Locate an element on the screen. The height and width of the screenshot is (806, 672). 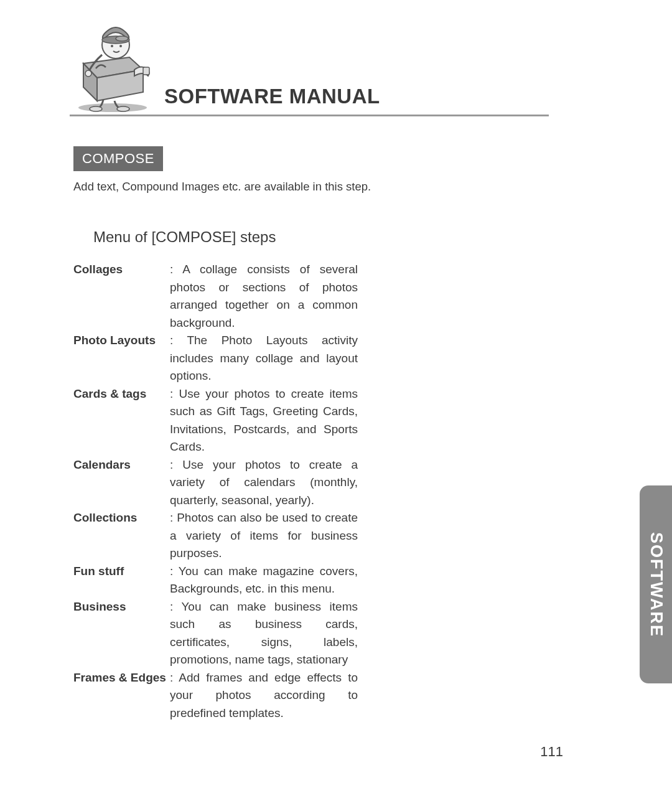
definition-desc: : The Photo Layouts activity includes ma… is located at coordinates (264, 358).